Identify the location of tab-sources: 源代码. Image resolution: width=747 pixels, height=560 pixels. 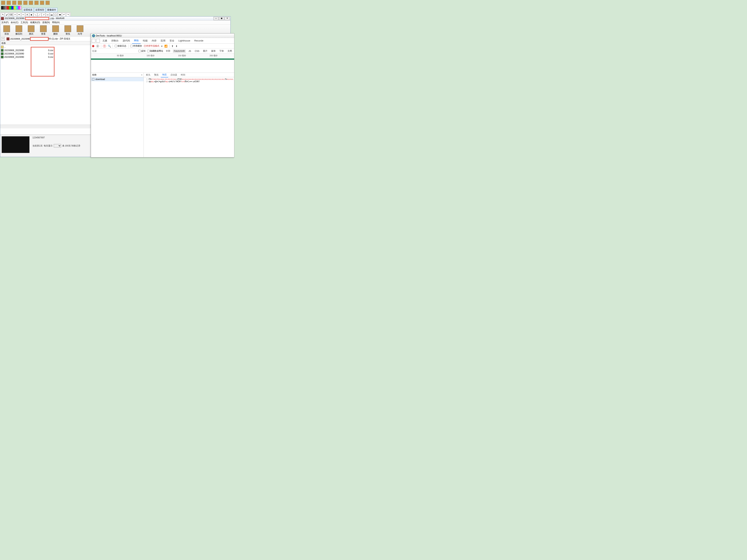
(126, 41).